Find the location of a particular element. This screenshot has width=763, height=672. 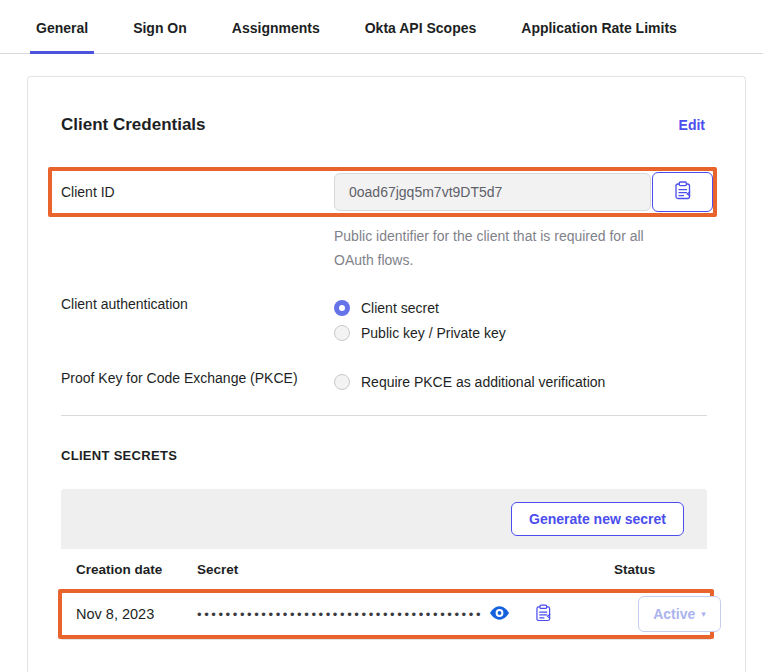

secret-table-row-highlight: Nov 8, 2023 ••••••••••••••••••••••••••••… is located at coordinates (386, 614).